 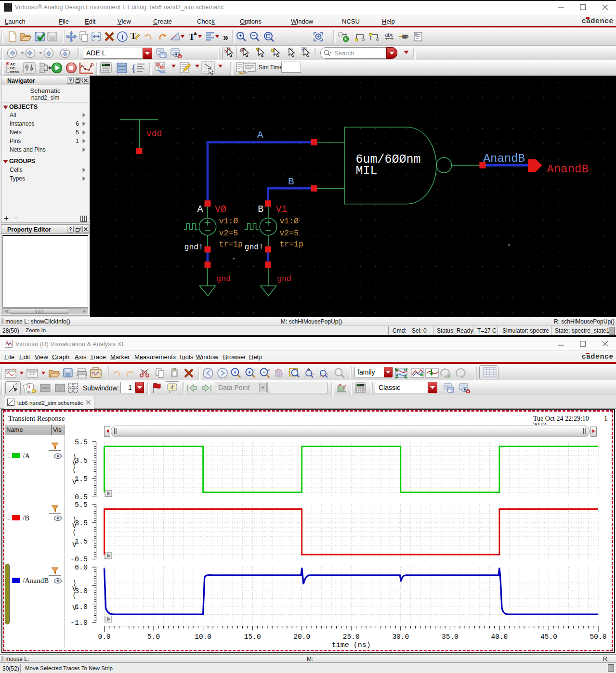 I want to click on svg-text: 20.0, so click(x=301, y=637).